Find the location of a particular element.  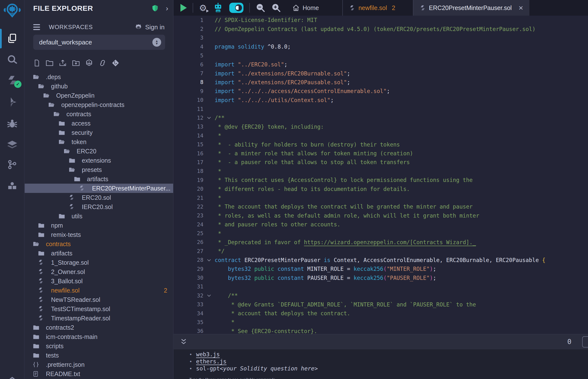

code-line: 24 * and pauser roles to other accounts. is located at coordinates (381, 224).